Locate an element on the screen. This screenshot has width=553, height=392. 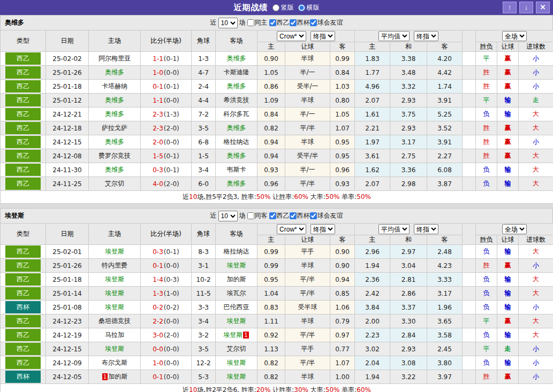
crow-odds-cell: 1.04 is located at coordinates (271, 294).